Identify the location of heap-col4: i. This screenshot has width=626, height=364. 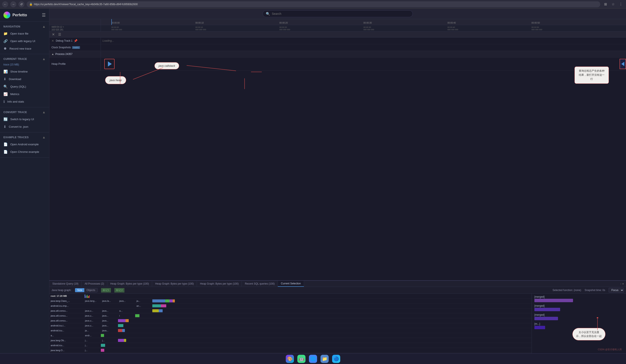
(127, 316).